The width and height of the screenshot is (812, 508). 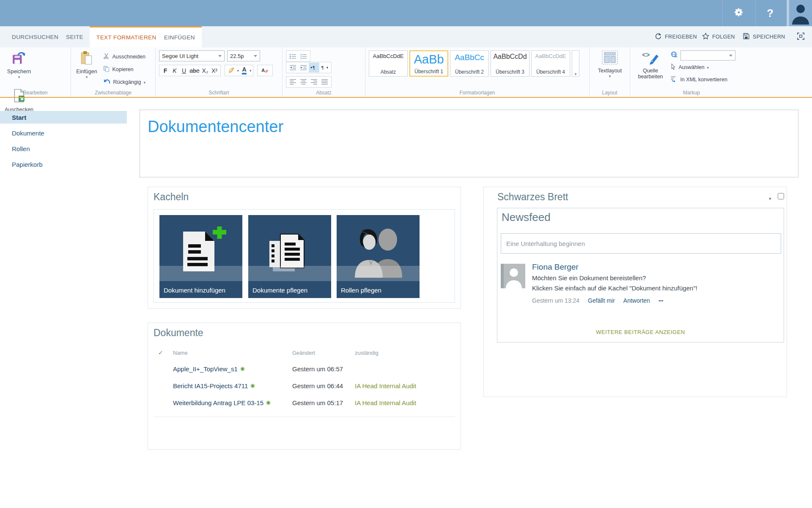 I want to click on ribbon-group-schriftart: Segoe UI Light 22.5p F K U abe X₂ X² ▾, so click(x=219, y=72).